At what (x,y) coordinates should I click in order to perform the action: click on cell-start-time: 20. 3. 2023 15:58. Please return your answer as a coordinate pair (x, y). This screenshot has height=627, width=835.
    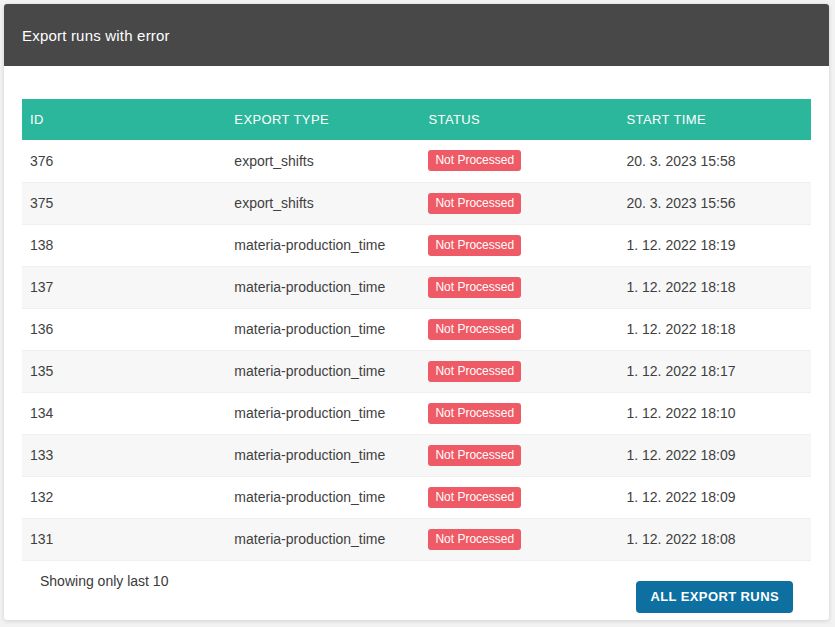
    Looking at the image, I should click on (714, 161).